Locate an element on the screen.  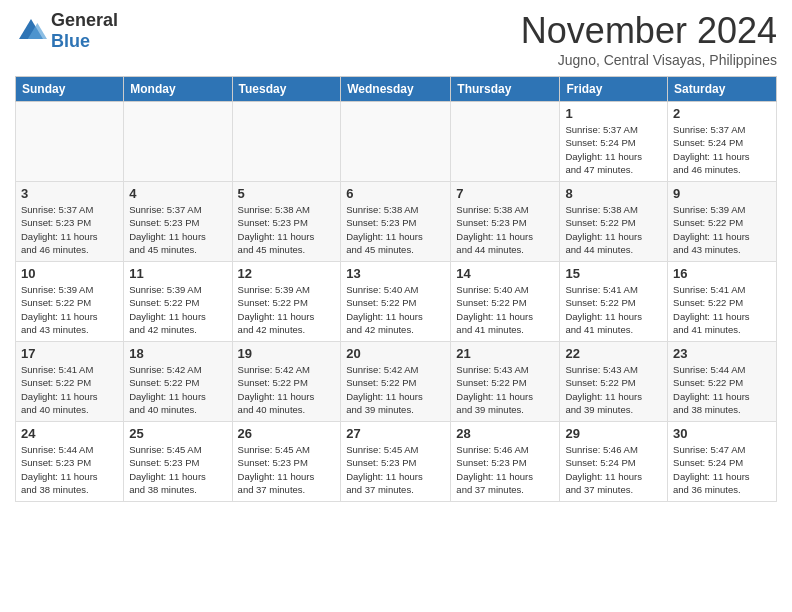
day-number: 15 is located at coordinates (614, 274).